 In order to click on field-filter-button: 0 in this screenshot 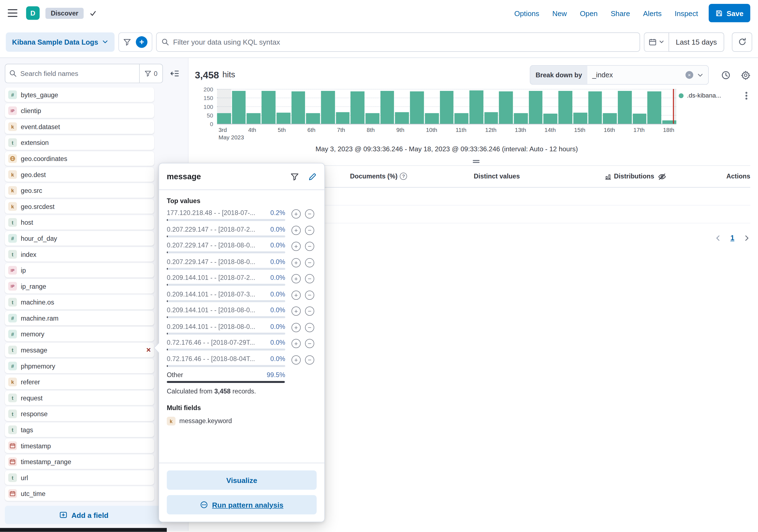, I will do `click(151, 73)`.